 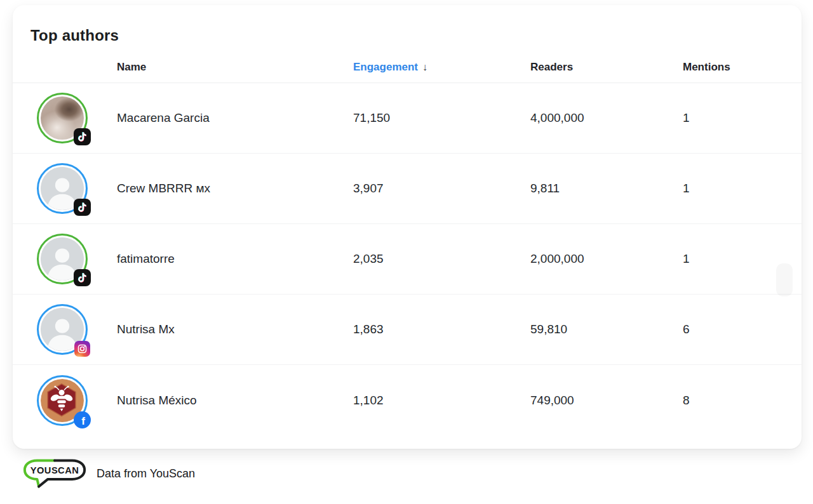 I want to click on author-name: fatimatorre, so click(x=235, y=259).